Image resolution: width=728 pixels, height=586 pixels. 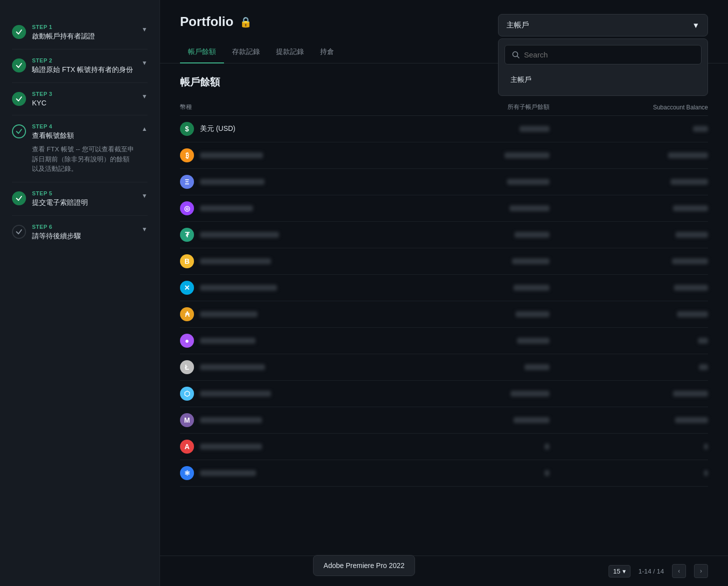 What do you see at coordinates (286, 473) in the screenshot?
I see `currency-cell: ⚛` at bounding box center [286, 473].